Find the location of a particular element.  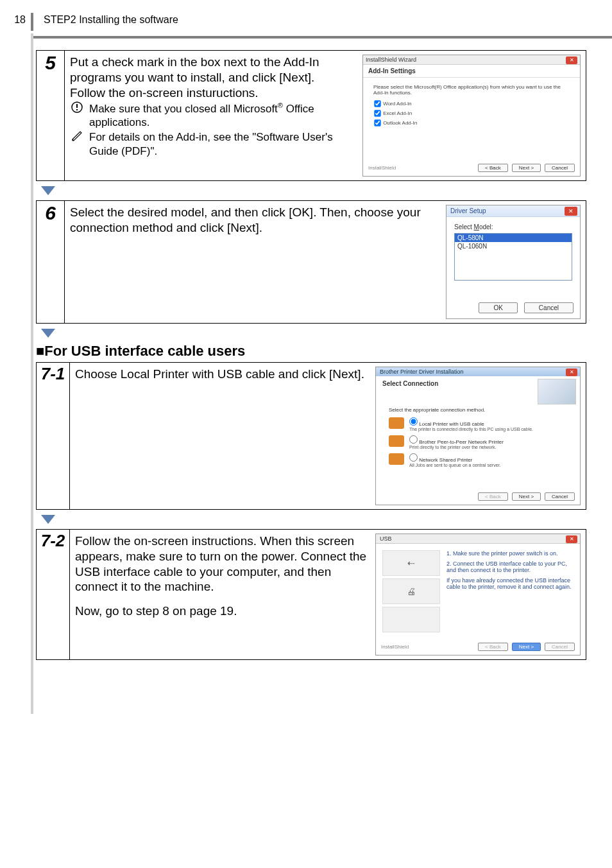

word-addin-label: Word Add-In is located at coordinates (397, 104).